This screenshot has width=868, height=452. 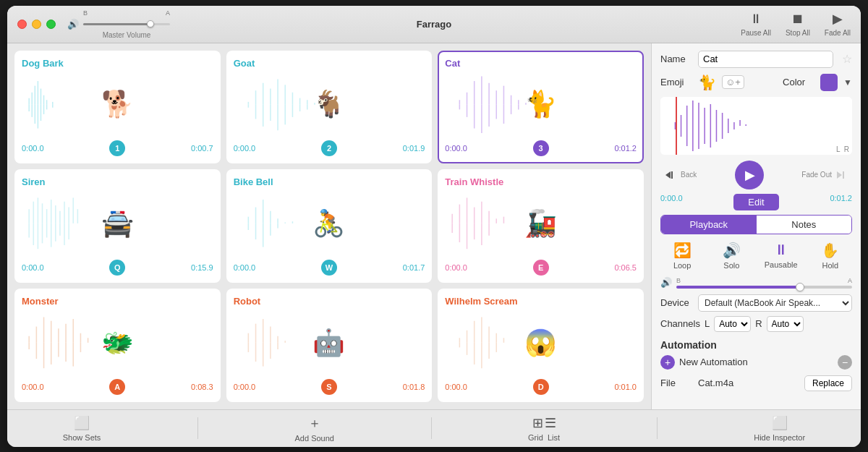 I want to click on grid-icon: ⊞, so click(x=538, y=423).